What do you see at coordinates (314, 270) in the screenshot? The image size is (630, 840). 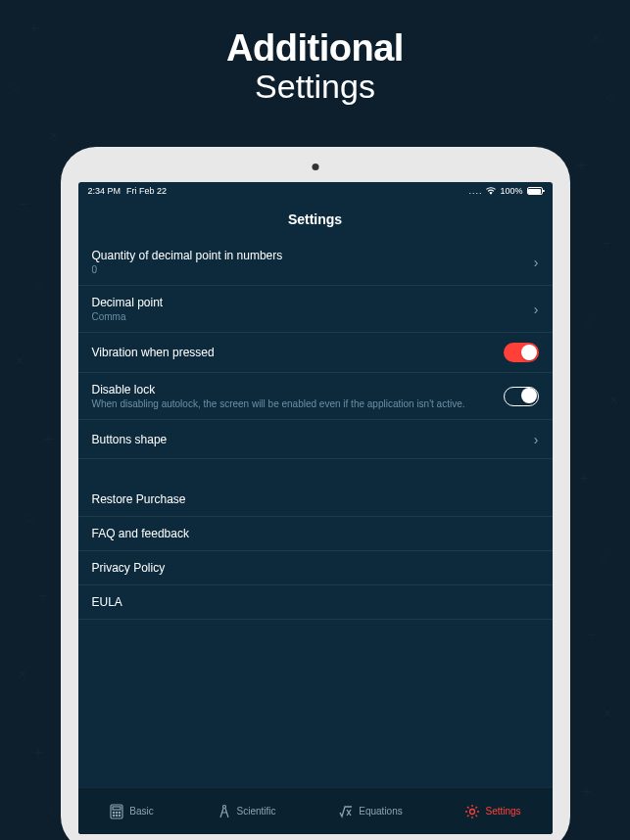 I see `row-value: 0` at bounding box center [314, 270].